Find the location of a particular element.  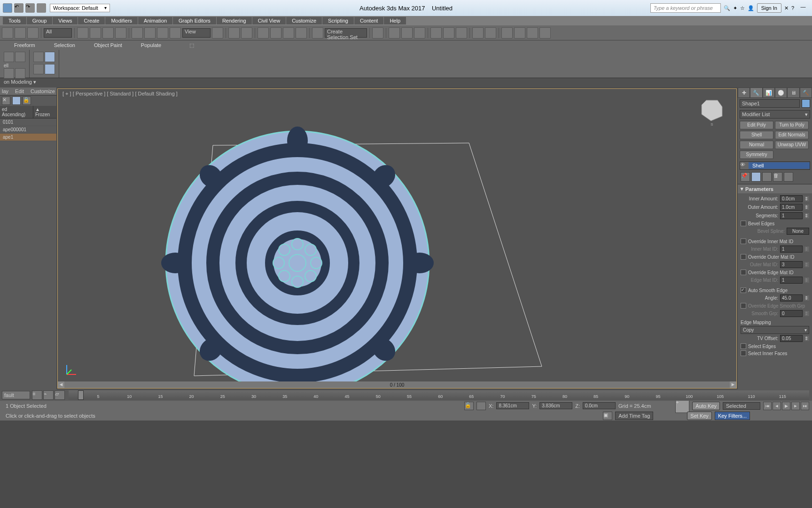

schematic-view-icon is located at coordinates (449, 33).